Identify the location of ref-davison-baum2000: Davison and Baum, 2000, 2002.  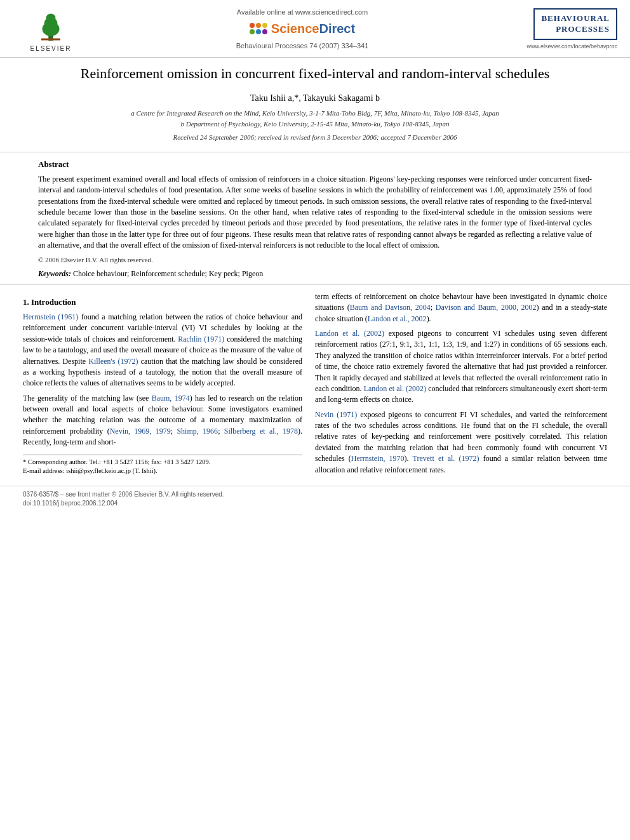
(486, 307).